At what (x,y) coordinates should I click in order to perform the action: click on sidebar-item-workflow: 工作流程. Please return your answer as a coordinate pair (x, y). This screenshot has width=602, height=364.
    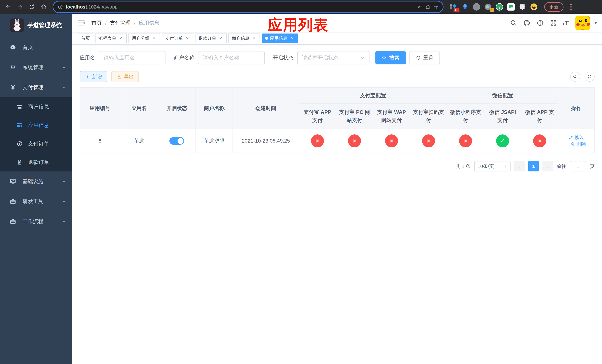
    Looking at the image, I should click on (36, 221).